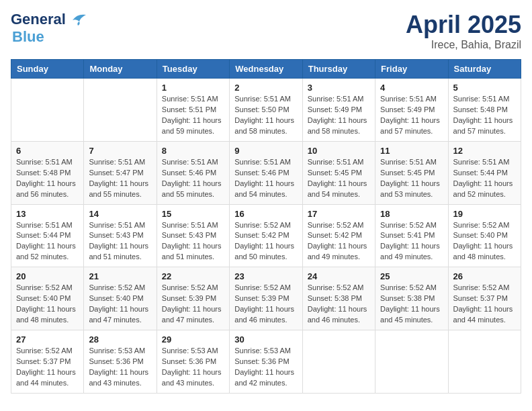 Image resolution: width=532 pixels, height=411 pixels. I want to click on day-info: Sunrise: 5:51 AM Sunset: 5:49 PM Dayligh…, so click(339, 116).